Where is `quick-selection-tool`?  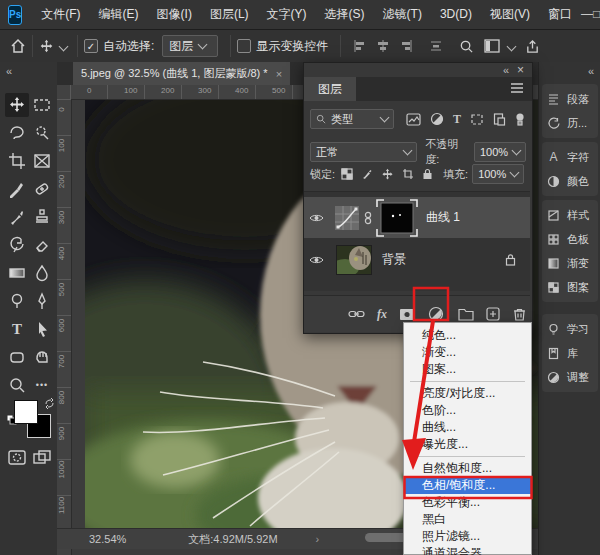
quick-selection-tool is located at coordinates (42, 133).